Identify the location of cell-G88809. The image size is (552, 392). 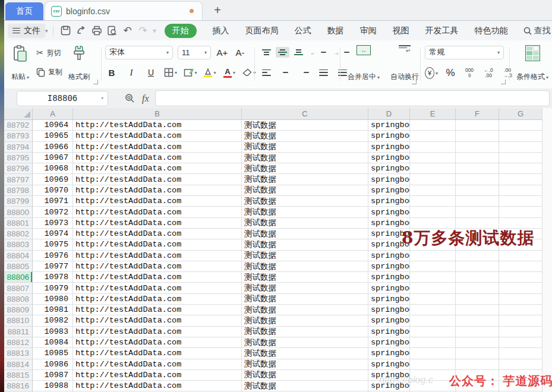
(521, 310).